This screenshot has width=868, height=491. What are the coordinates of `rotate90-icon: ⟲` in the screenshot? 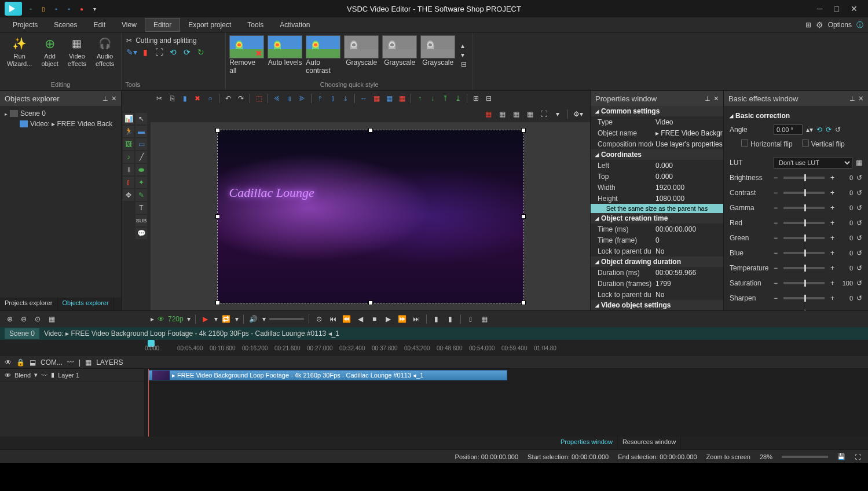 It's located at (173, 52).